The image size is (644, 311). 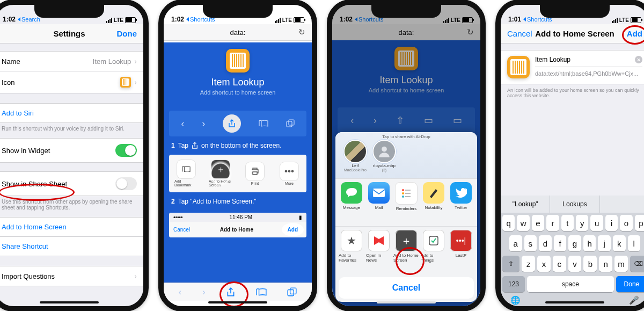 What do you see at coordinates (612, 223) in the screenshot?
I see `key-i: i` at bounding box center [612, 223].